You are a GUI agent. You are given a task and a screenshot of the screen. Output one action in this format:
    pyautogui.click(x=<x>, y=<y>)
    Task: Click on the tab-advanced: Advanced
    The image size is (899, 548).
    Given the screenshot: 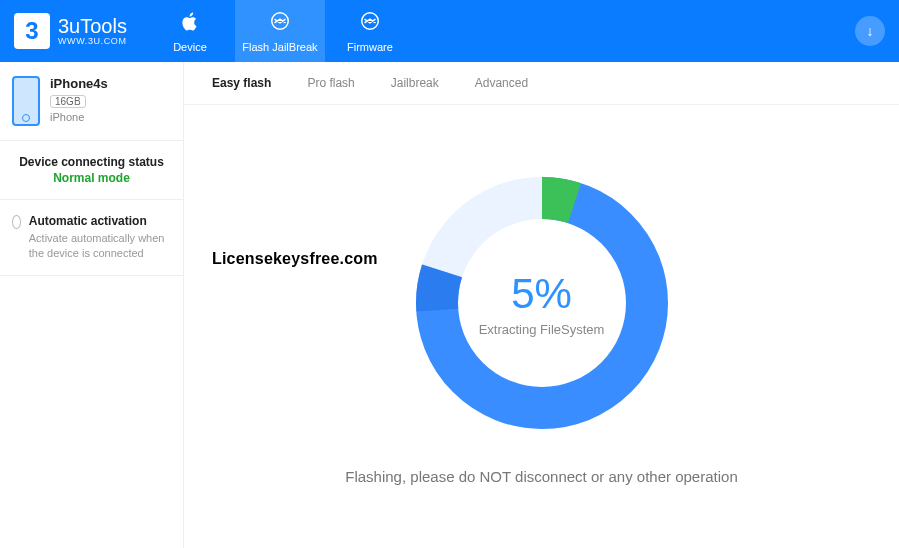 What is the action you would take?
    pyautogui.click(x=502, y=83)
    